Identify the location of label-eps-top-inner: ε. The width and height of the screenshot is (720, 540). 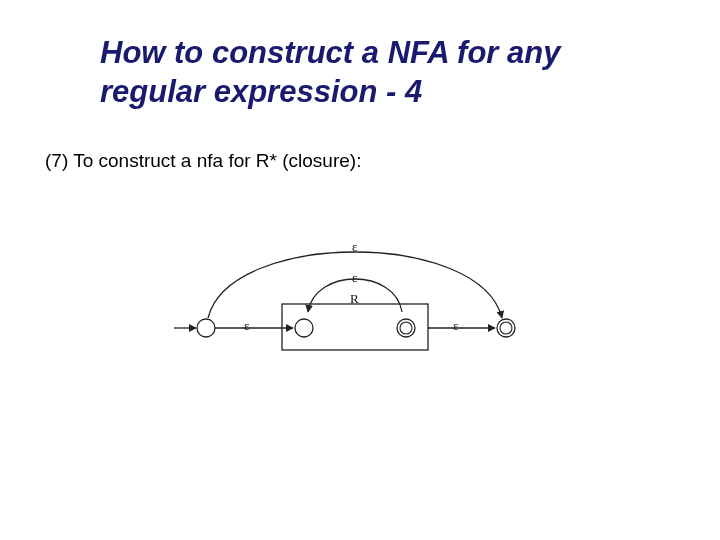
(354, 278).